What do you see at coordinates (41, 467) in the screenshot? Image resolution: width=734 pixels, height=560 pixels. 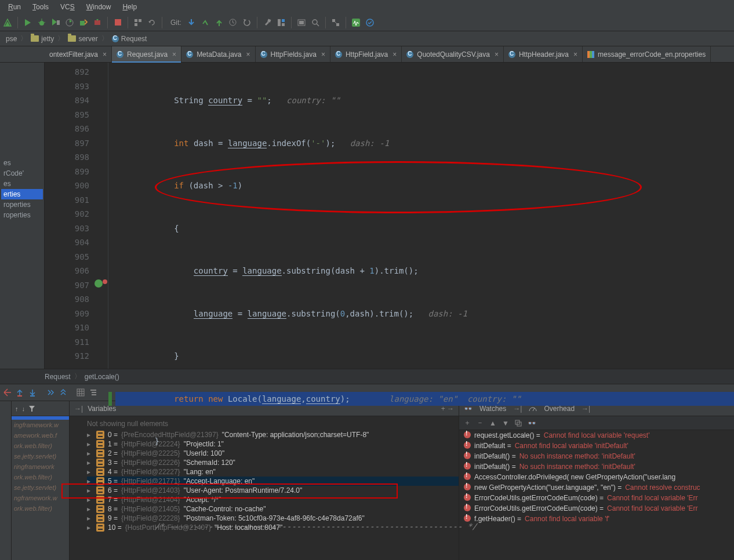 I see `frame-item: ringframework` at bounding box center [41, 467].